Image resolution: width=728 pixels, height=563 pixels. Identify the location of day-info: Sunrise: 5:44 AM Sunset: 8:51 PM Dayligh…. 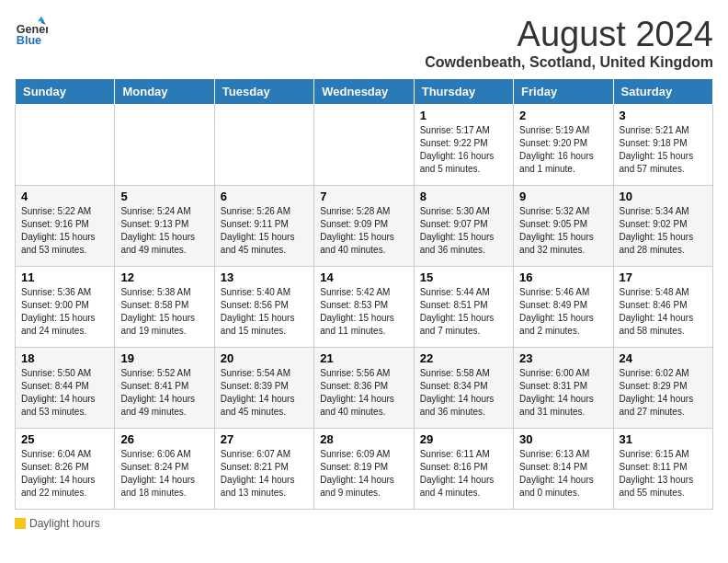
(463, 312).